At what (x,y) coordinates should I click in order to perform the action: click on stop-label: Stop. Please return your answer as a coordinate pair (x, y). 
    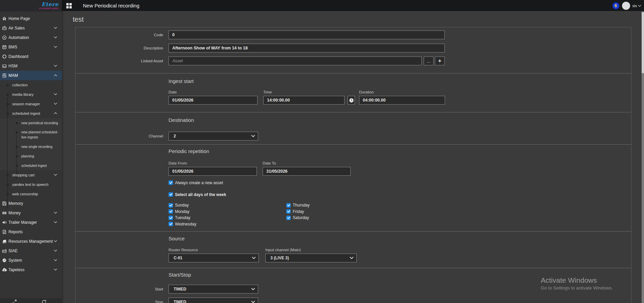
    Looking at the image, I should click on (119, 301).